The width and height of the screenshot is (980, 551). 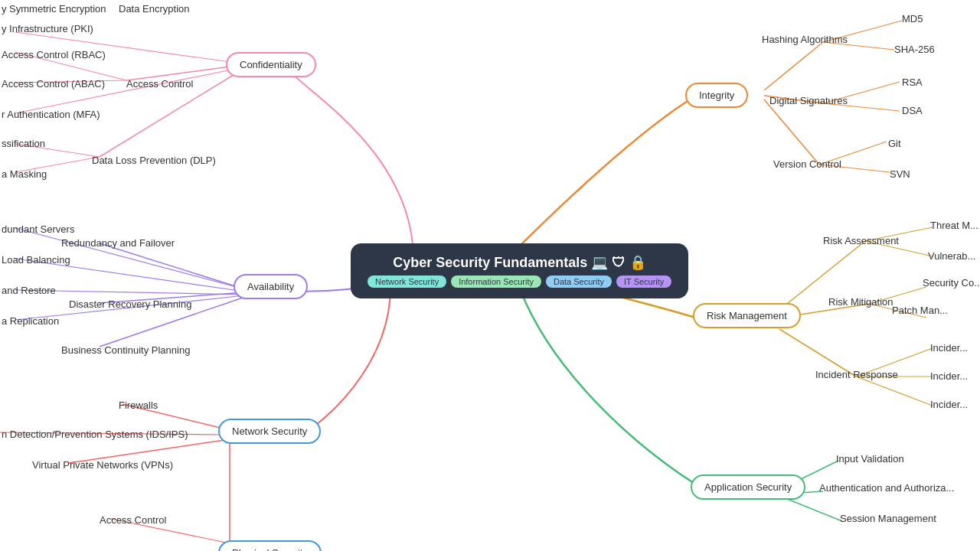 I want to click on application-security-node: Application Security, so click(x=748, y=487).